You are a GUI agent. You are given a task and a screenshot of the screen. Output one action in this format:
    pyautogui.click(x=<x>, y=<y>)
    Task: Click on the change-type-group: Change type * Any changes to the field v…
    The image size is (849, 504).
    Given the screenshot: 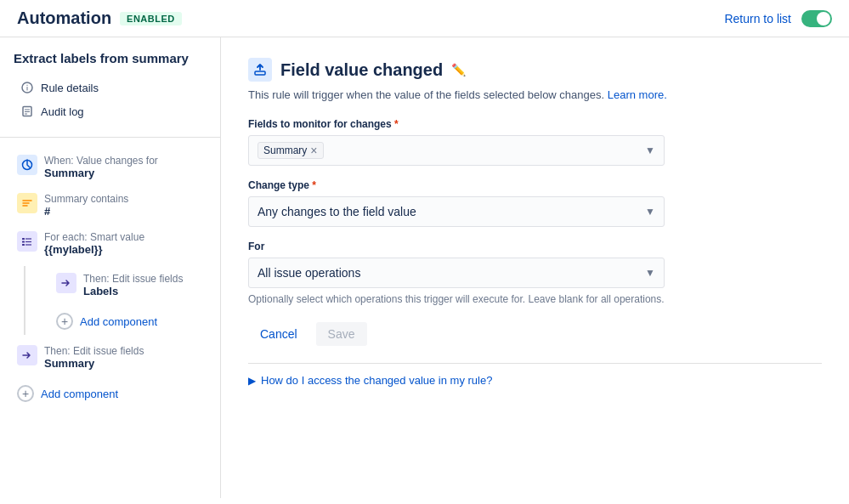 What is the action you would take?
    pyautogui.click(x=535, y=203)
    